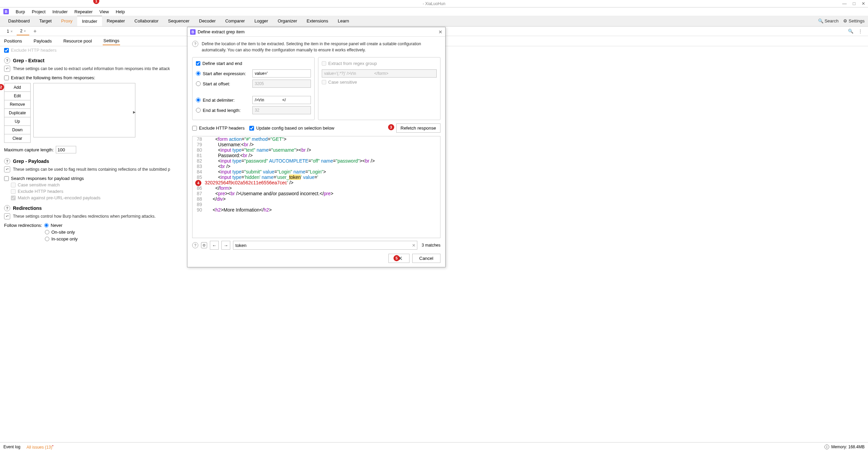 This screenshot has width=868, height=451. Describe the element at coordinates (379, 73) in the screenshot. I see `regex-input` at that location.